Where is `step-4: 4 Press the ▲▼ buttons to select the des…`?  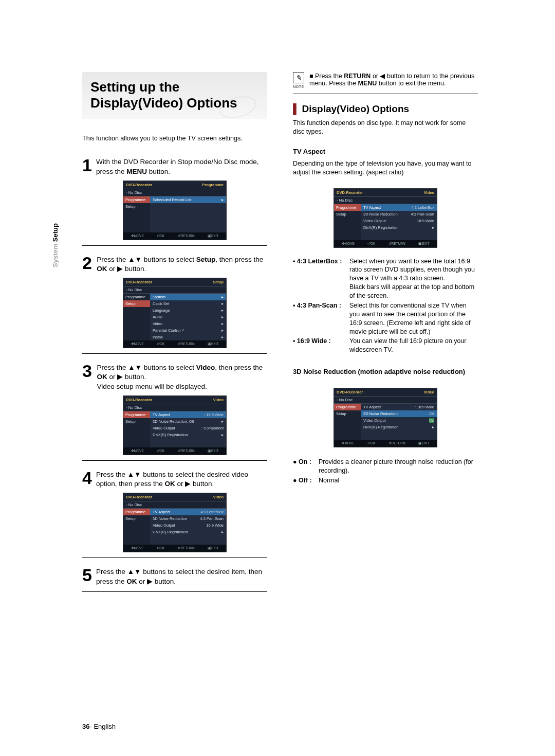
step-4: 4 Press the ▲▼ buttons to select the des… is located at coordinates (175, 479).